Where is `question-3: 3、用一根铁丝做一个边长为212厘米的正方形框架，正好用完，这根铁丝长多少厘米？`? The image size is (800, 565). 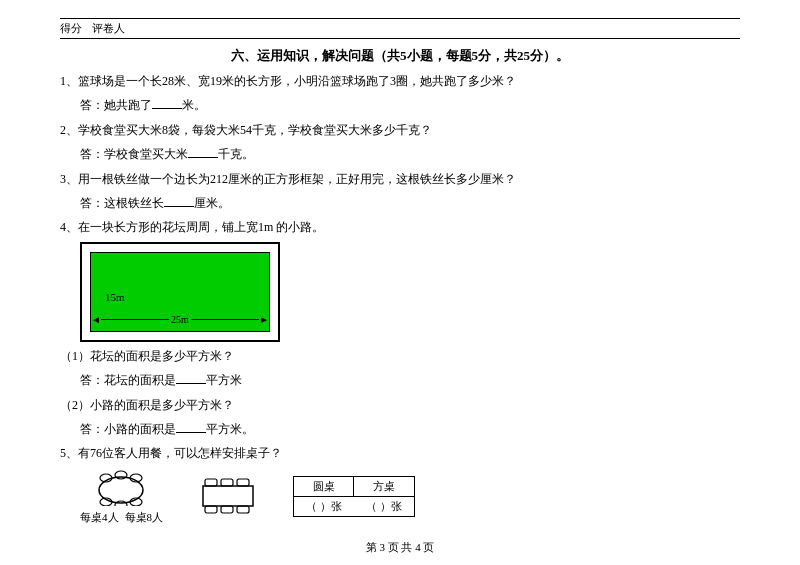 question-3: 3、用一根铁丝做一个边长为212厘米的正方形框架，正好用完，这根铁丝长多少厘米？ is located at coordinates (400, 179).